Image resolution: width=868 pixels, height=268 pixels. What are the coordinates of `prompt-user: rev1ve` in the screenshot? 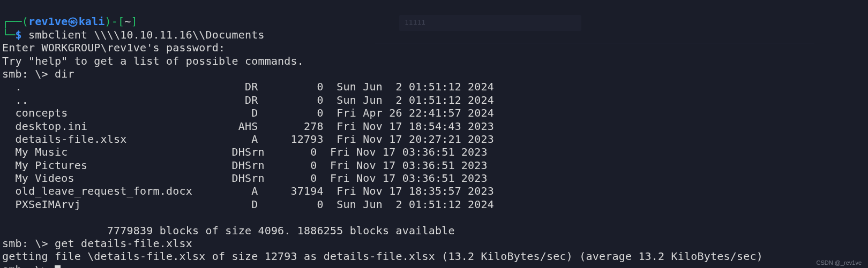 It's located at (48, 21).